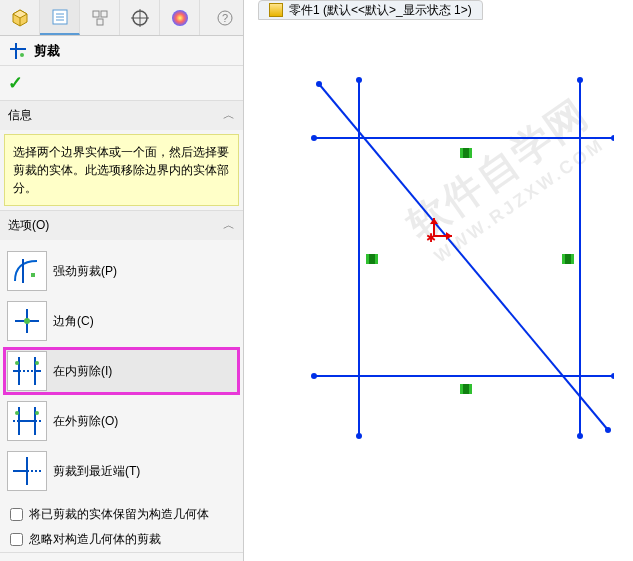 This screenshot has height=561, width=633. I want to click on option-label: 在内剪除(I), so click(142, 372).